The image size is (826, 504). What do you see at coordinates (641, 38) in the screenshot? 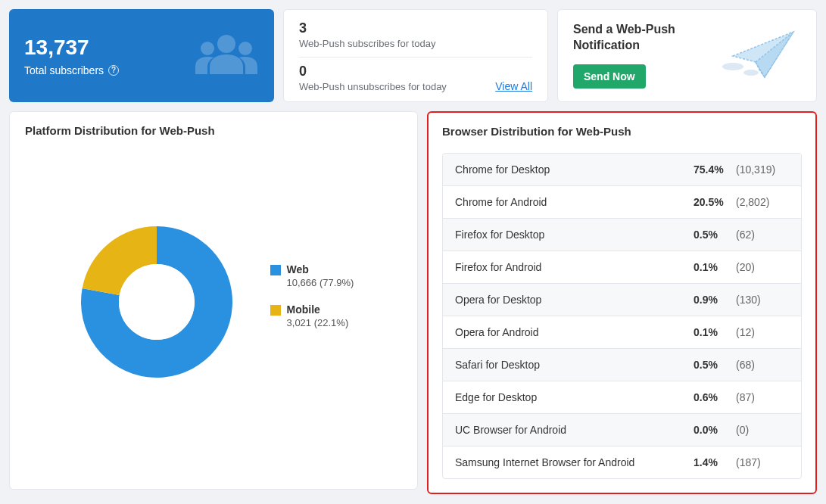
I see `send-card-title: Send a Web-Push Notification` at bounding box center [641, 38].